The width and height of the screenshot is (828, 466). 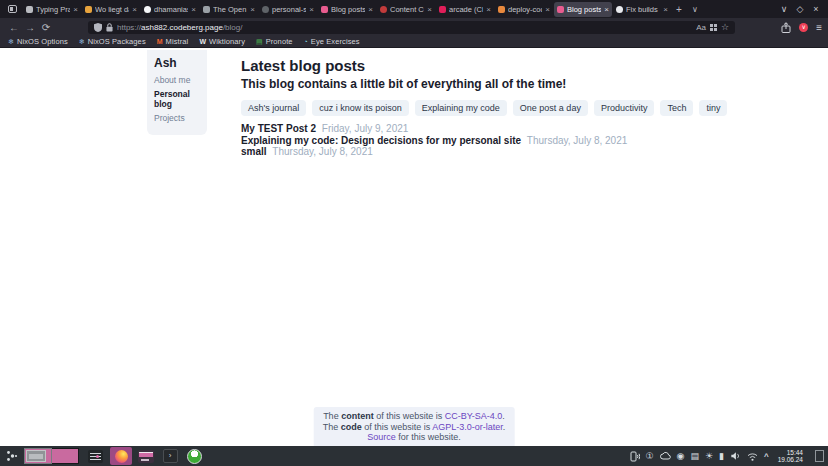 What do you see at coordinates (406, 10) in the screenshot?
I see `tab-content-collections: Content Collec ×` at bounding box center [406, 10].